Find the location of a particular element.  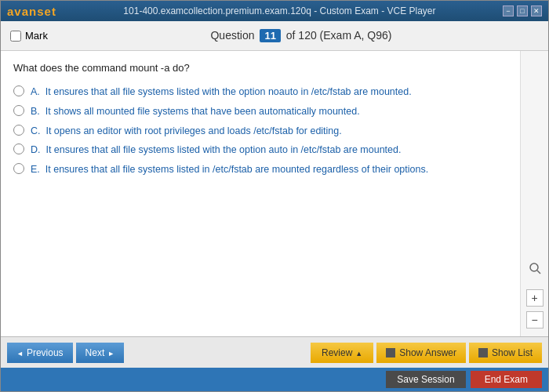

chevron-left-icon is located at coordinates (20, 353).